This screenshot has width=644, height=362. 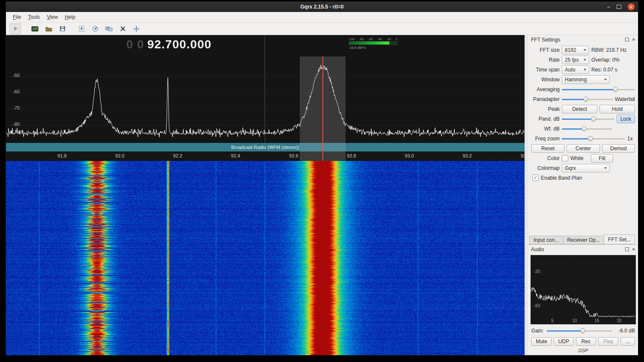 What do you see at coordinates (586, 80) in the screenshot?
I see `window-combo: Hamming` at bounding box center [586, 80].